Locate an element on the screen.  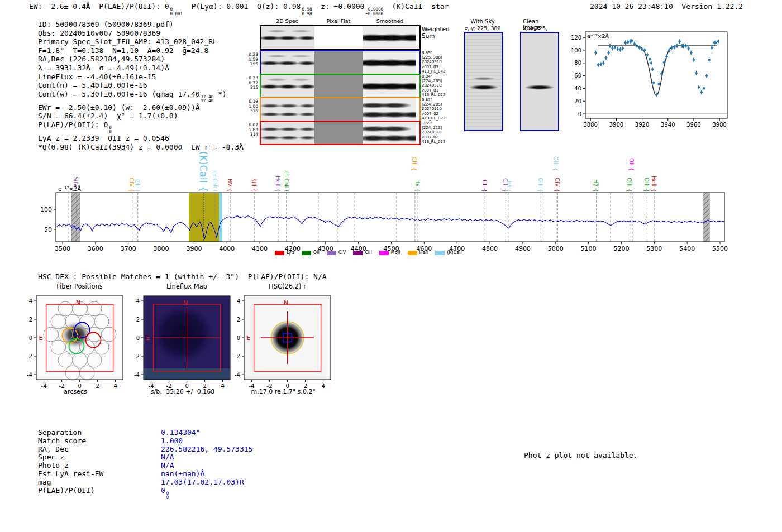
cutout-row-right-labels: 0.84"(125, 114)20240510v007_01413_RL_022 is located at coordinates (433, 86).